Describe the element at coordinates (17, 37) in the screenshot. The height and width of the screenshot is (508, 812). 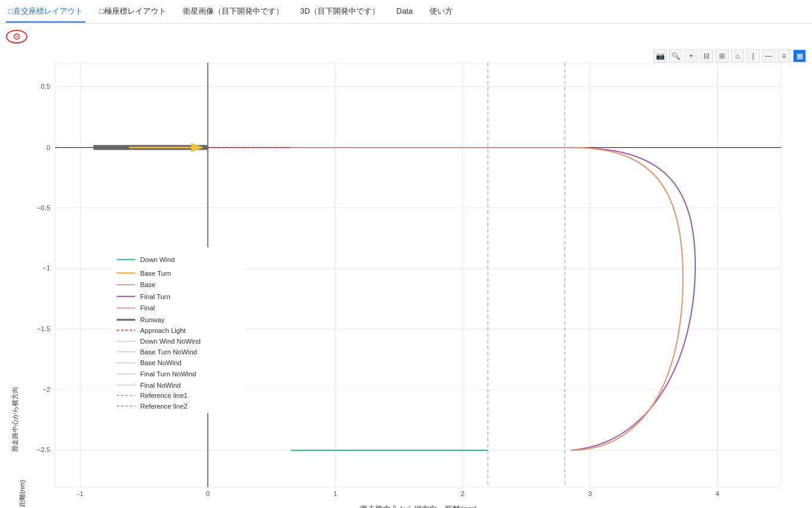
I see `gear-icon: ⚙` at that location.